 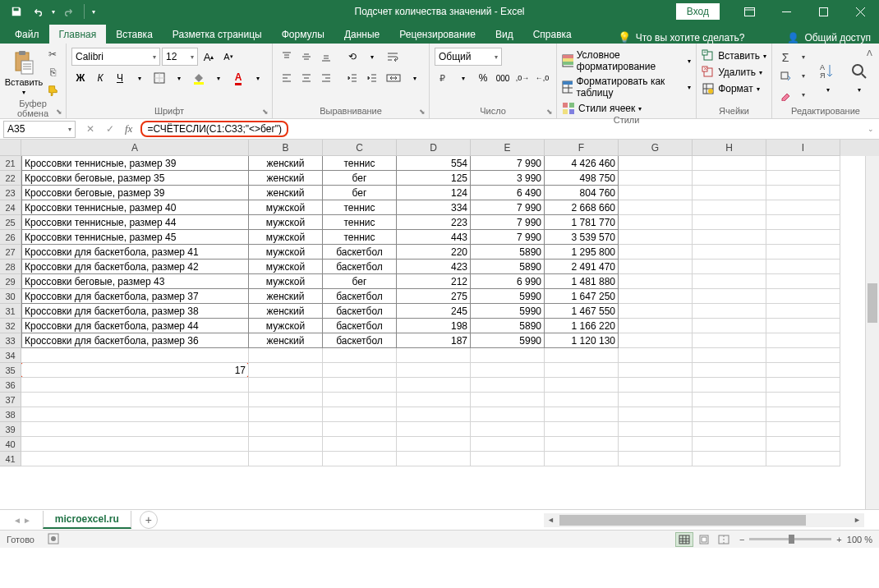 I want to click on row-header: 28, so click(x=11, y=267).